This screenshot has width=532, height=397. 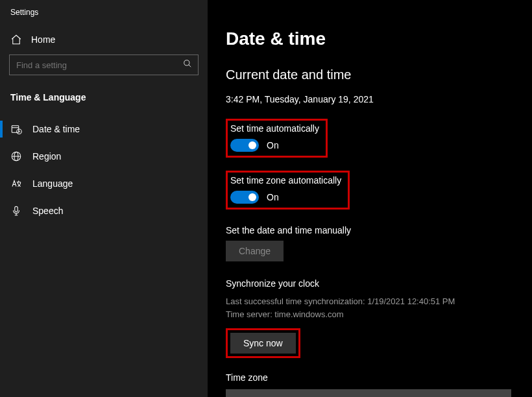 I want to click on home-icon, so click(x=16, y=40).